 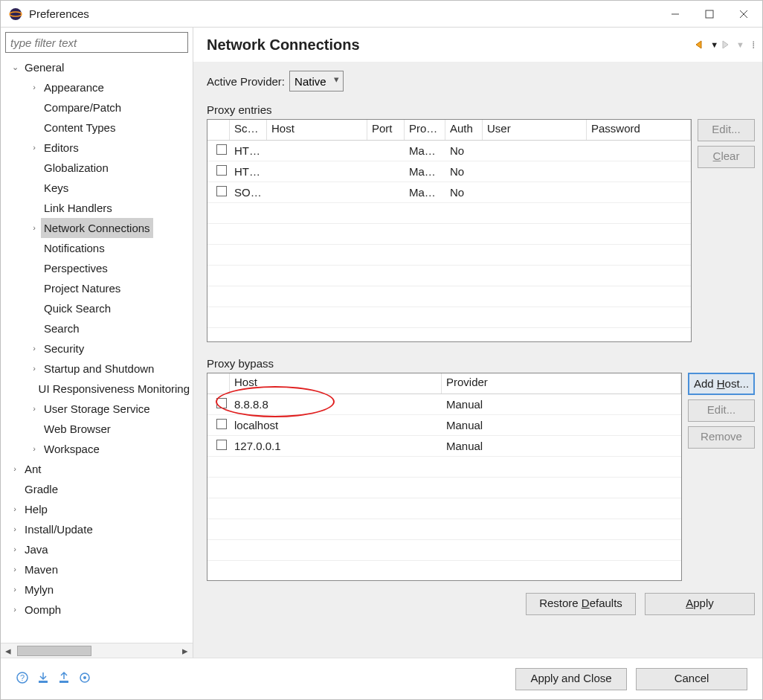 I want to click on tree-item-network-connections: ›Network Connections, so click(x=97, y=228).